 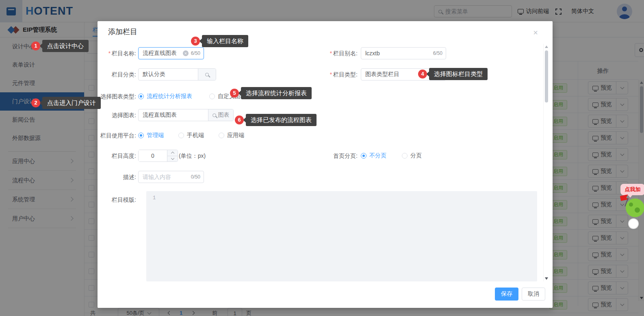 What do you see at coordinates (117, 115) in the screenshot?
I see `chart-label: 选择图表:` at bounding box center [117, 115].